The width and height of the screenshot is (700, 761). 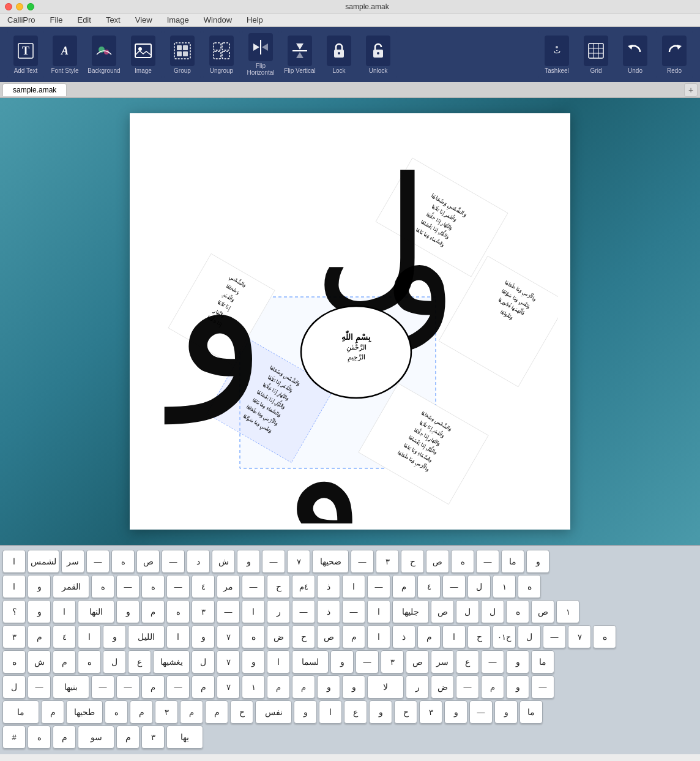 I want to click on key-dot6: ل, so click(x=493, y=612).